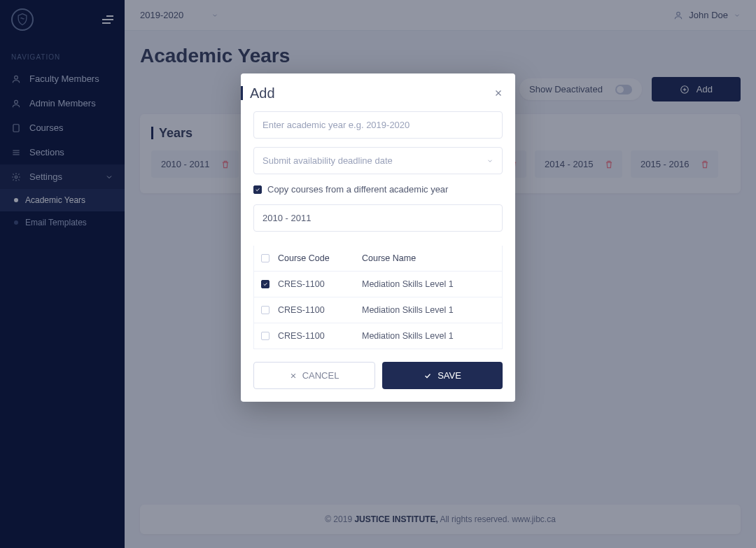 This screenshot has height=548, width=756. I want to click on chevron-down-icon, so click(490, 161).